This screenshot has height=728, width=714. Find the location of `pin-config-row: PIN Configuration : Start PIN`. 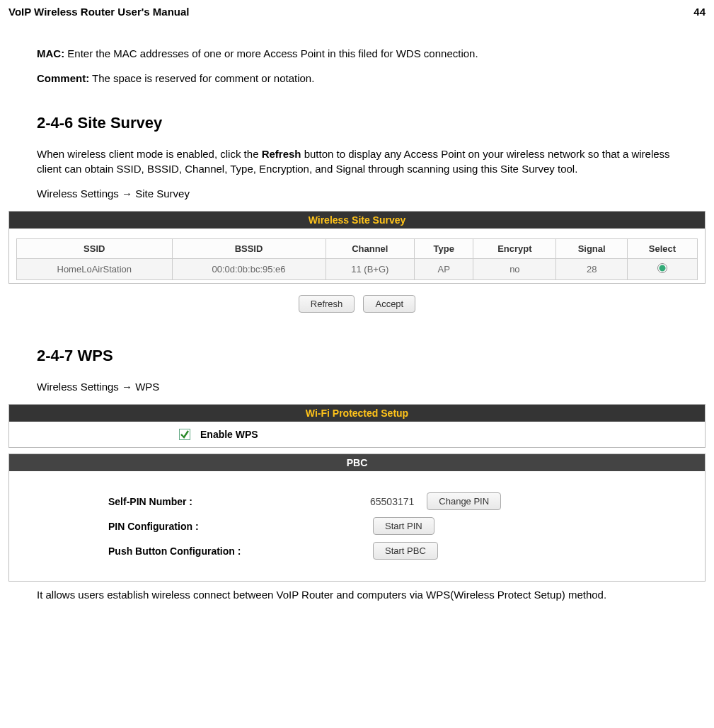

pin-config-row: PIN Configuration : Start PIN is located at coordinates (406, 526).